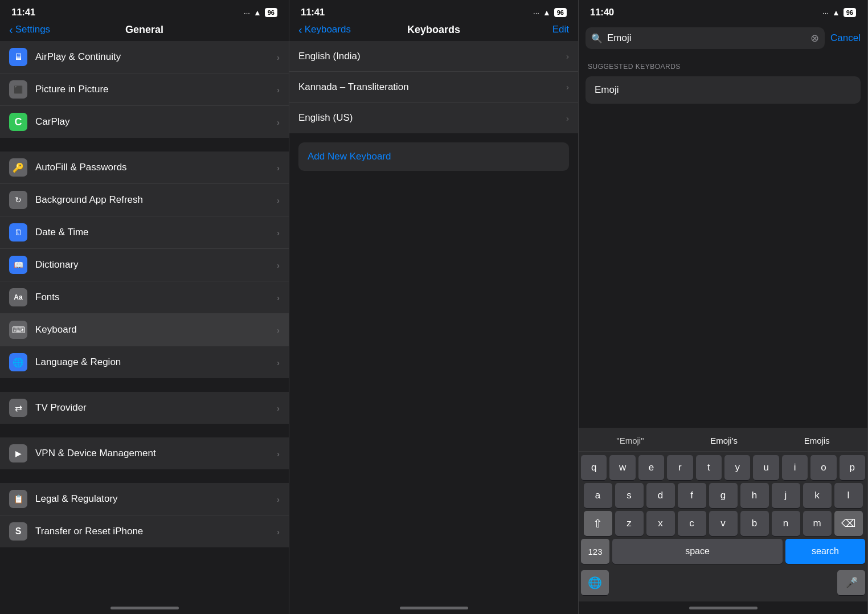  Describe the element at coordinates (723, 523) in the screenshot. I see `key-v: v` at that location.